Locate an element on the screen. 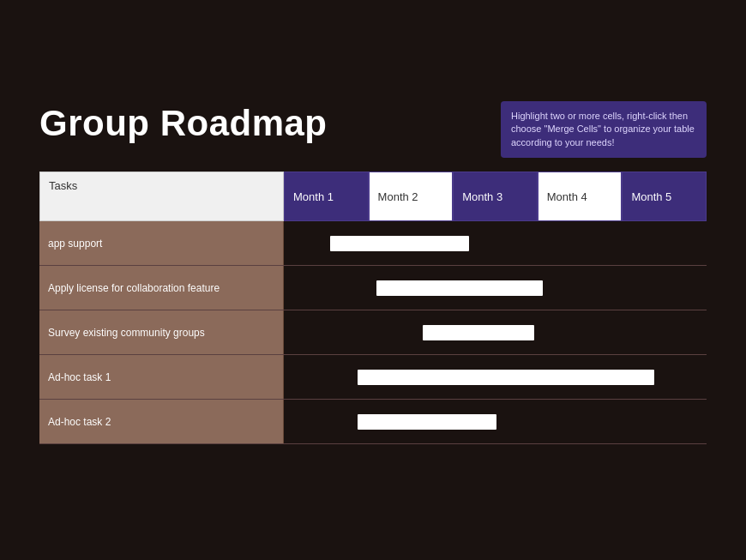 The image size is (746, 560). title-section: Group Roadmap is located at coordinates (183, 123).